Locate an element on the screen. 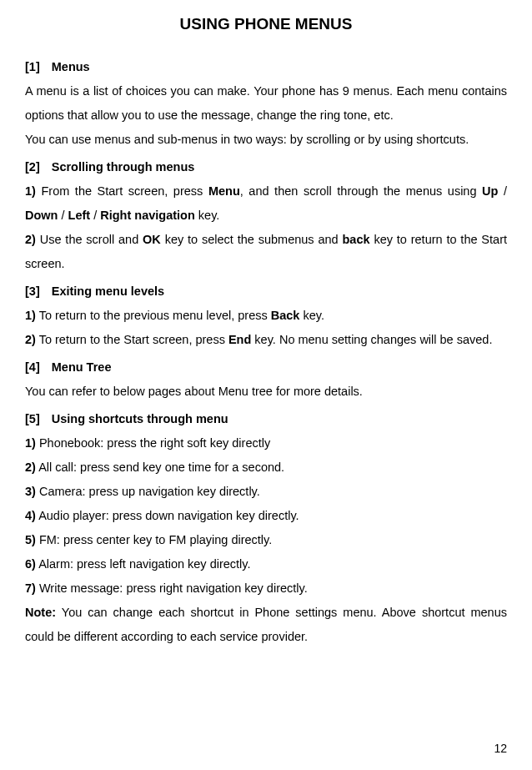 The image size is (532, 770). section-2-p2-num: 2) is located at coordinates (30, 239).